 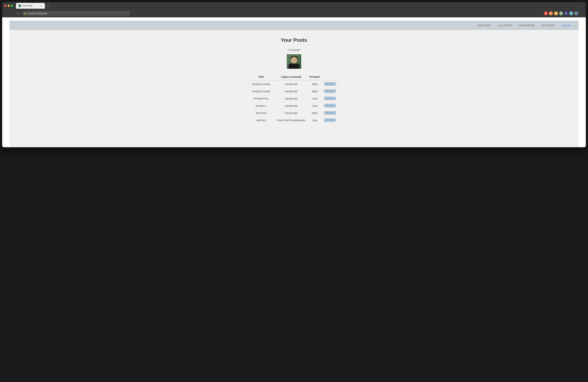 I want to click on user-avatar, so click(x=294, y=62).